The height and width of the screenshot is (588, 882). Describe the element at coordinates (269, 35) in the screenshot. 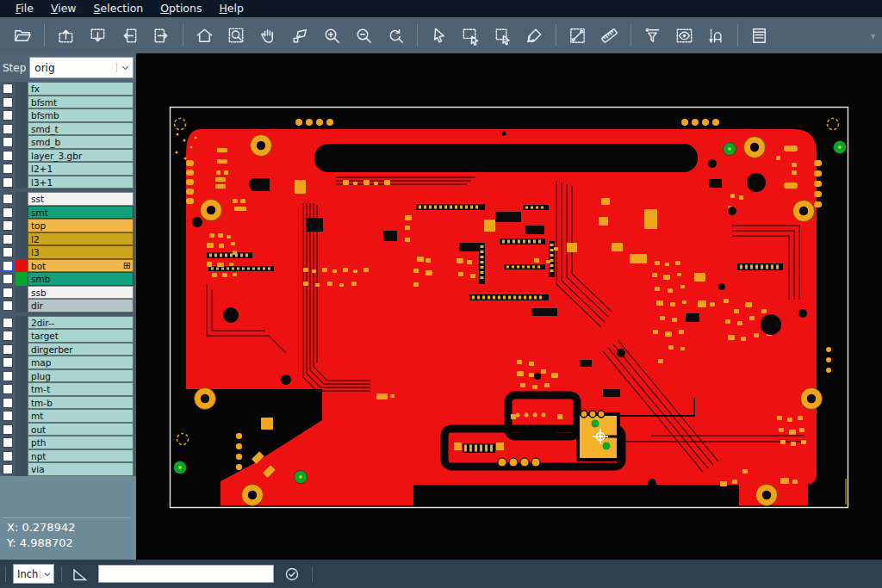

I see `pan-hand-icon` at that location.